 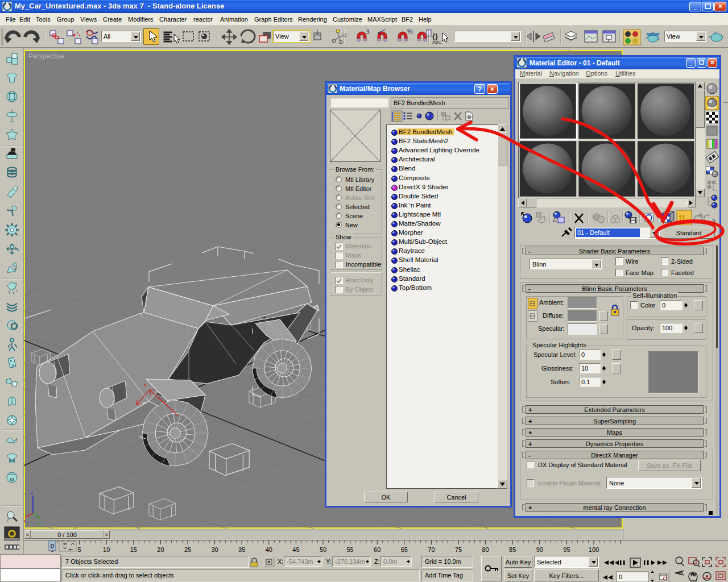 What do you see at coordinates (269, 550) in the screenshot?
I see `svg-text: 40` at bounding box center [269, 550].